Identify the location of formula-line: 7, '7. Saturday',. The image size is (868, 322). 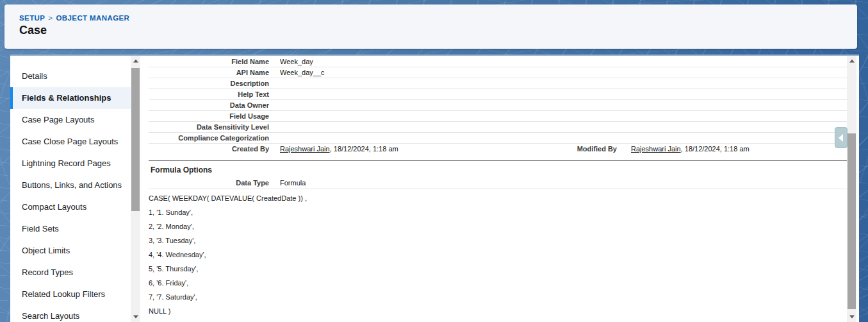
(498, 297).